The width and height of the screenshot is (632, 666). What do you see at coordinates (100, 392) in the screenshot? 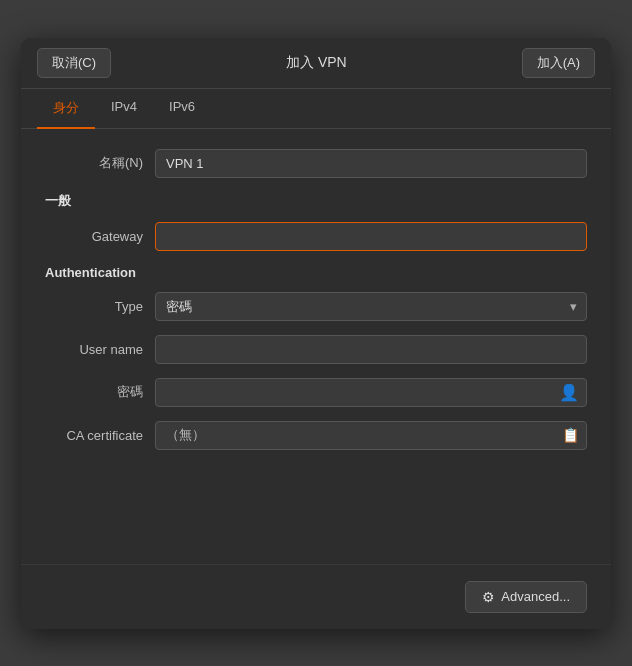
I see `password-label: 密碼` at bounding box center [100, 392].